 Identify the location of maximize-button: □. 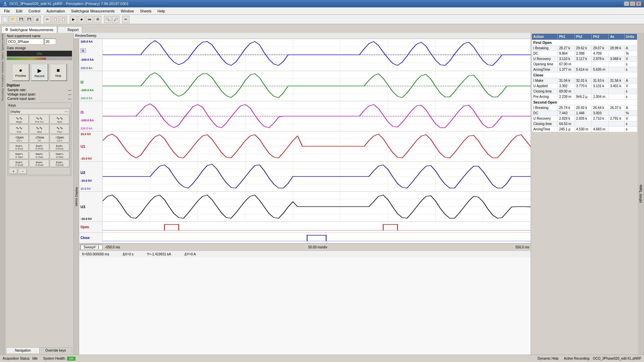
(633, 4).